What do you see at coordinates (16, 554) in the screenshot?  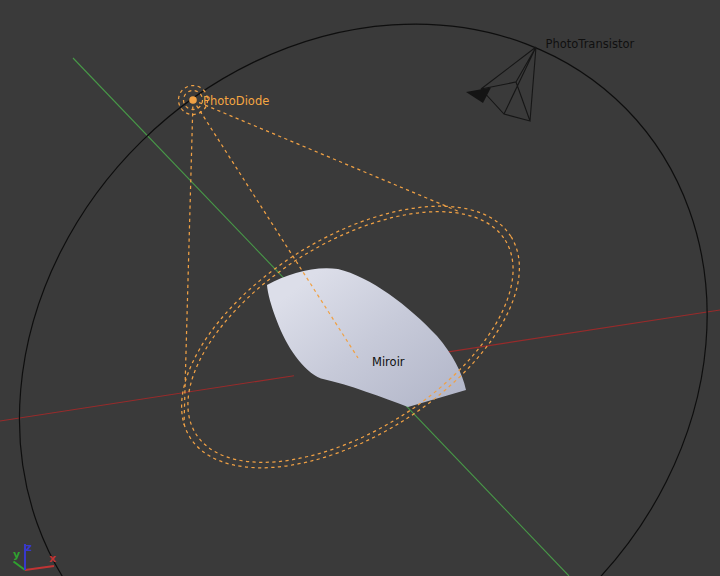 I see `mini-y-axis-label: y` at bounding box center [16, 554].